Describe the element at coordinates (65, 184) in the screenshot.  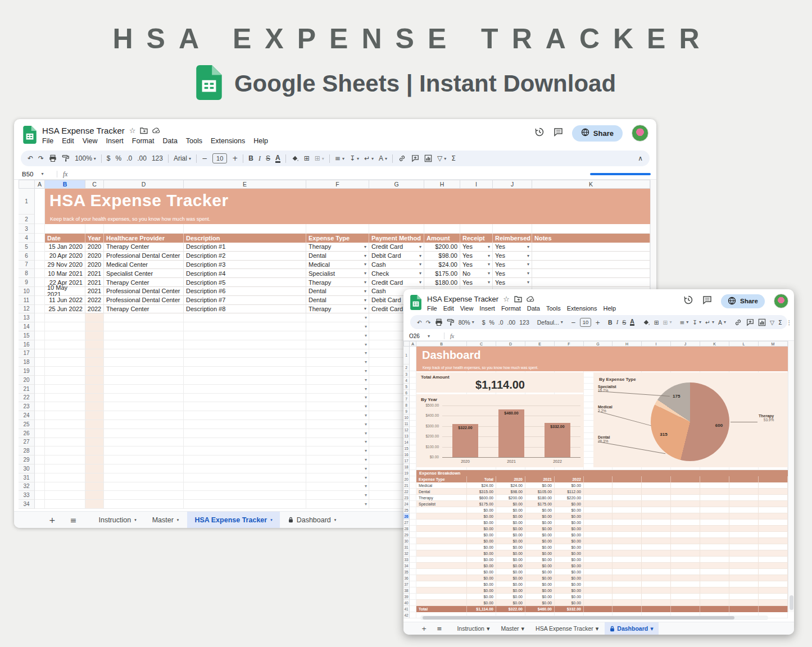
I see `column-header-B: B` at that location.